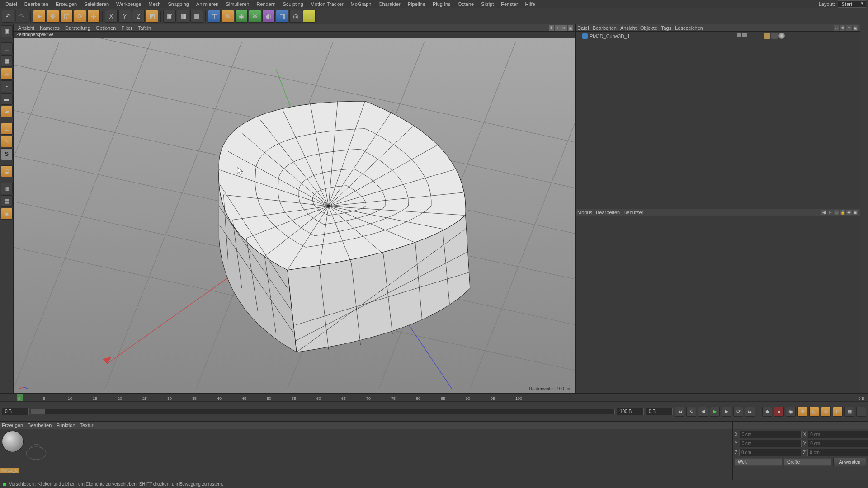  Describe the element at coordinates (66, 4) in the screenshot. I see `menu-erzeugen: Erzeugen` at that location.